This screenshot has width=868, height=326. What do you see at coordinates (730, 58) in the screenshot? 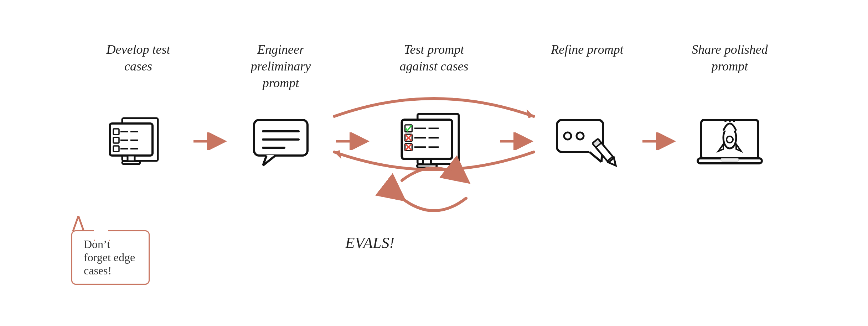
I see `step5-label-col: Share polished prompt` at bounding box center [730, 58].